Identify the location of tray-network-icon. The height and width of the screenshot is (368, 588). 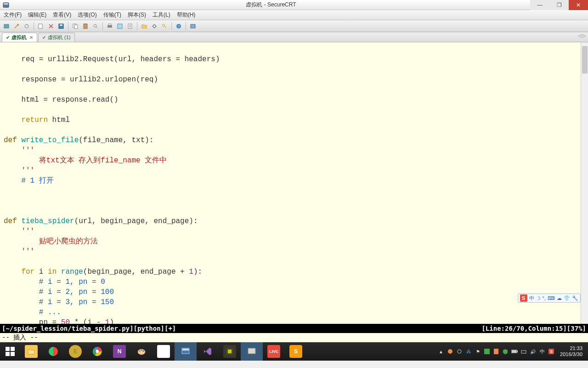
(524, 351).